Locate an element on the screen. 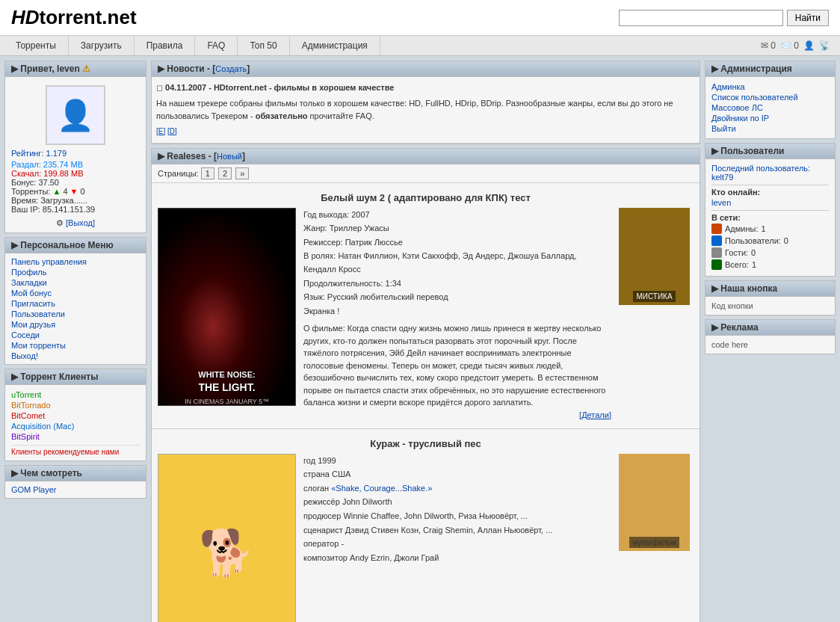 The width and height of the screenshot is (840, 622). menu-profile: Профиль is located at coordinates (75, 272).